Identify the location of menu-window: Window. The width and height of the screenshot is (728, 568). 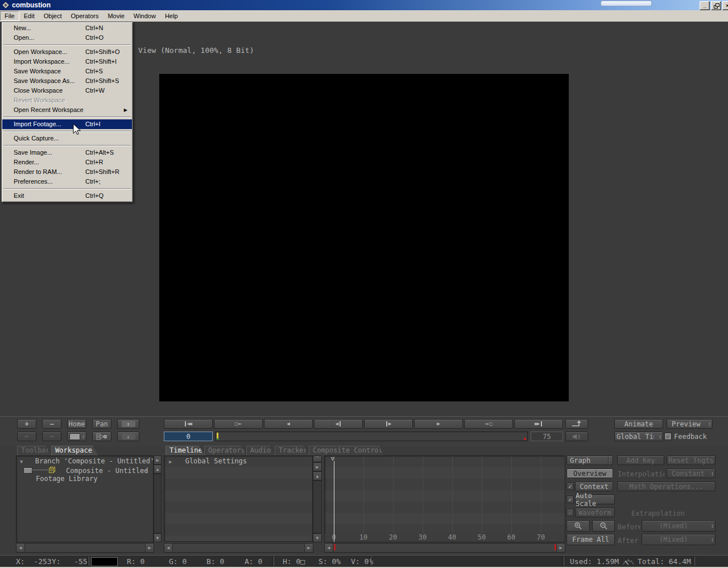
(144, 16).